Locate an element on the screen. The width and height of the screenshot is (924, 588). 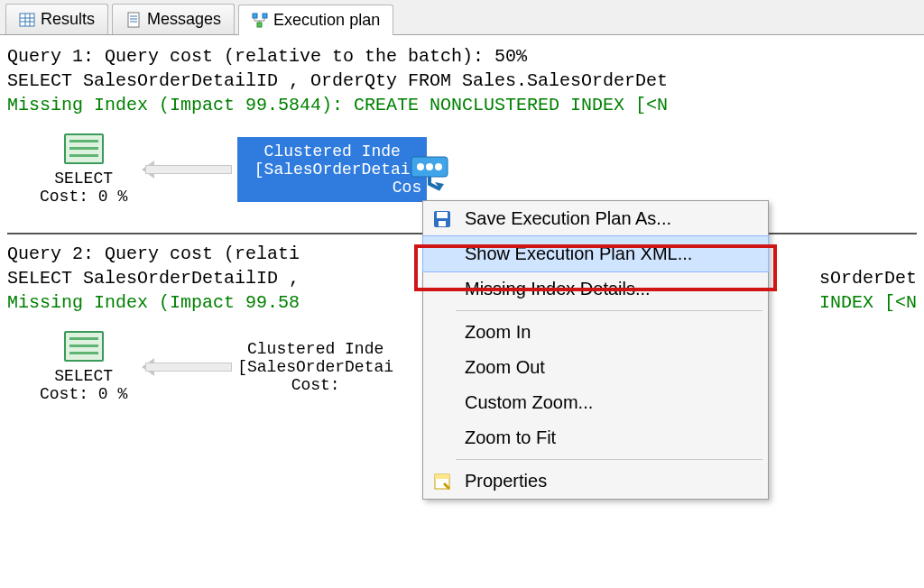
query-1-sql: SELECT SalesOrderDetailID , OrderQty FRO… is located at coordinates (462, 81).